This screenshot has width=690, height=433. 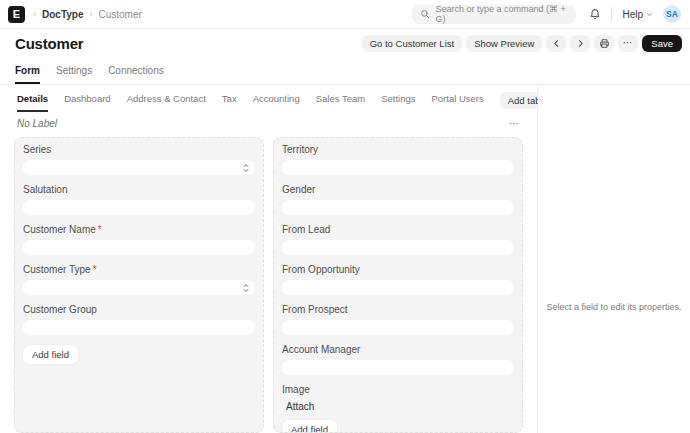 What do you see at coordinates (268, 98) in the screenshot?
I see `doctype-tab-bar: Details Dashboard Address & Contact Tax …` at bounding box center [268, 98].